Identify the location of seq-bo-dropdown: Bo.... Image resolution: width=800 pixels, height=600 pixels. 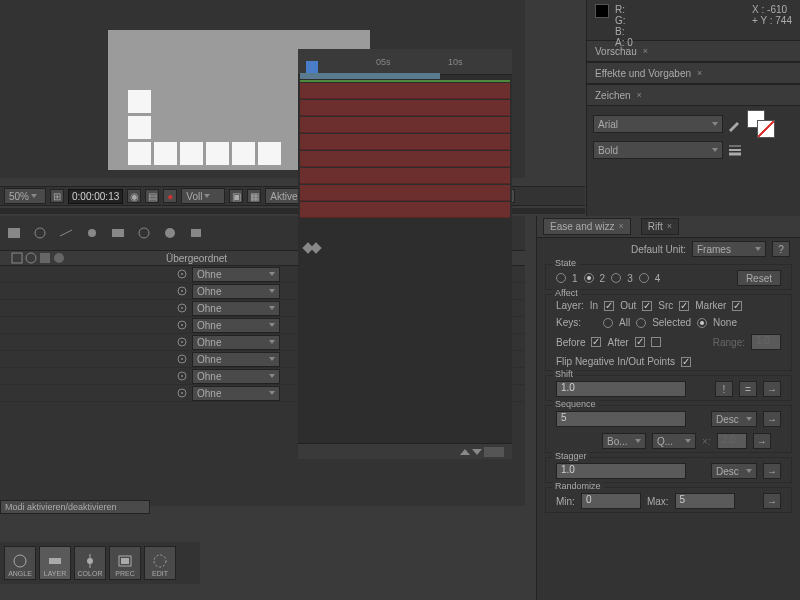
(624, 441).